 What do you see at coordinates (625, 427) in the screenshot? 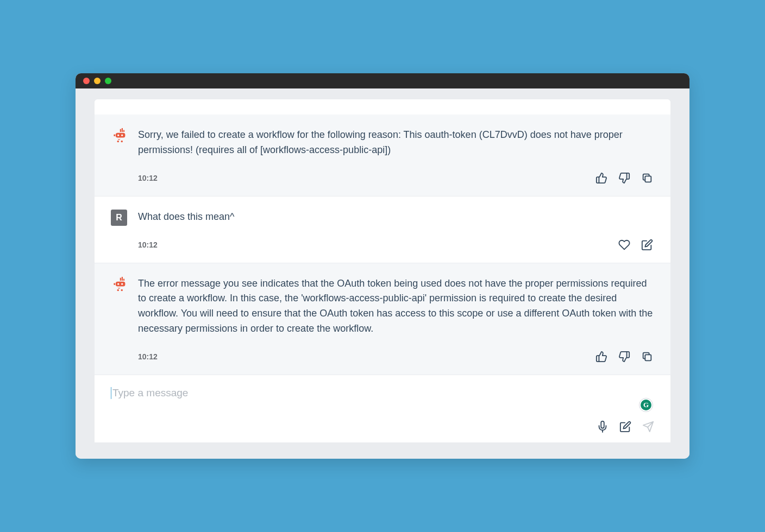
I see `compose-icon` at bounding box center [625, 427].